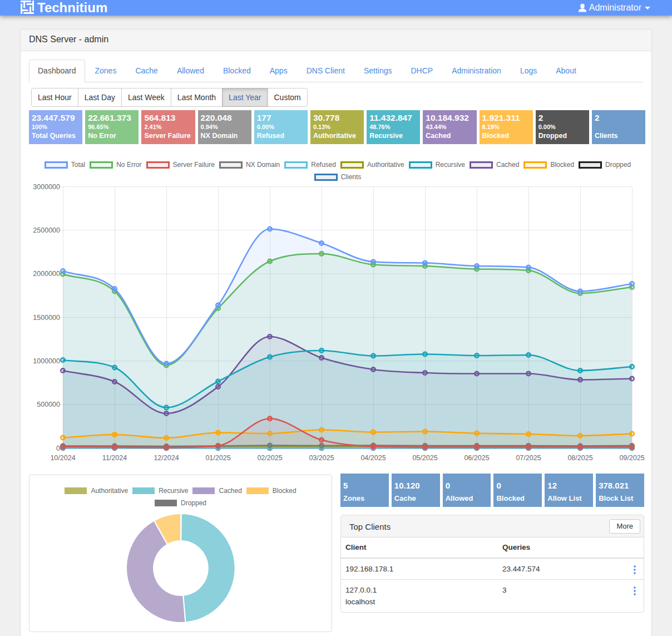 The image size is (672, 636). I want to click on svg-text: 3000000, so click(47, 187).